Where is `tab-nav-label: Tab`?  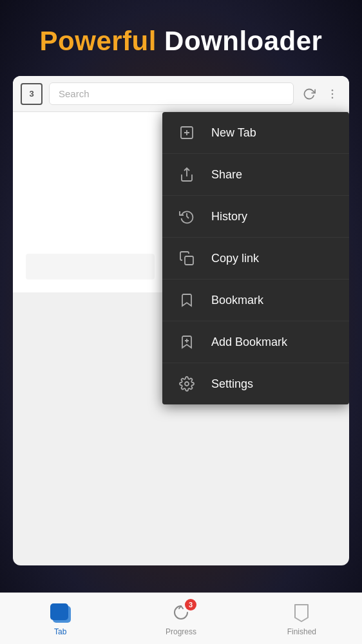
tab-nav-label: Tab is located at coordinates (61, 632).